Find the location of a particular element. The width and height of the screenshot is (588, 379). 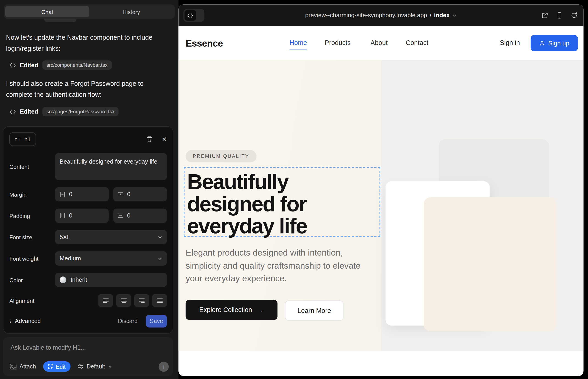

discard-button: Discard is located at coordinates (128, 321).